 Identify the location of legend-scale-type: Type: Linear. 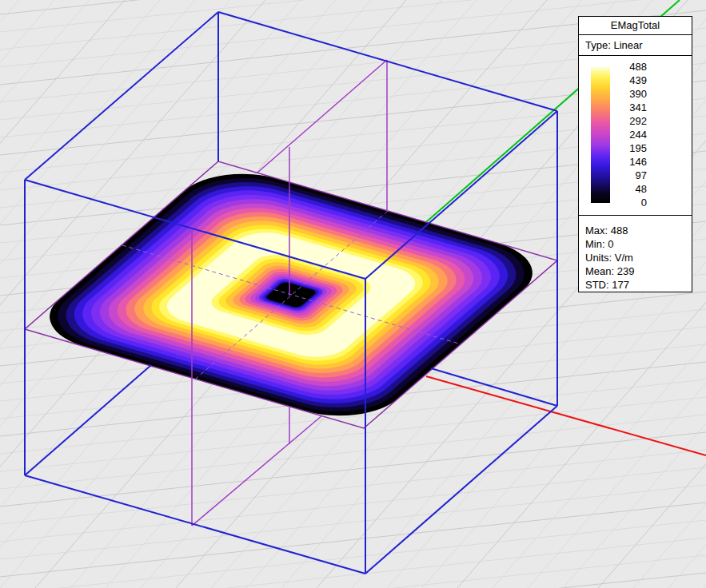
(635, 46).